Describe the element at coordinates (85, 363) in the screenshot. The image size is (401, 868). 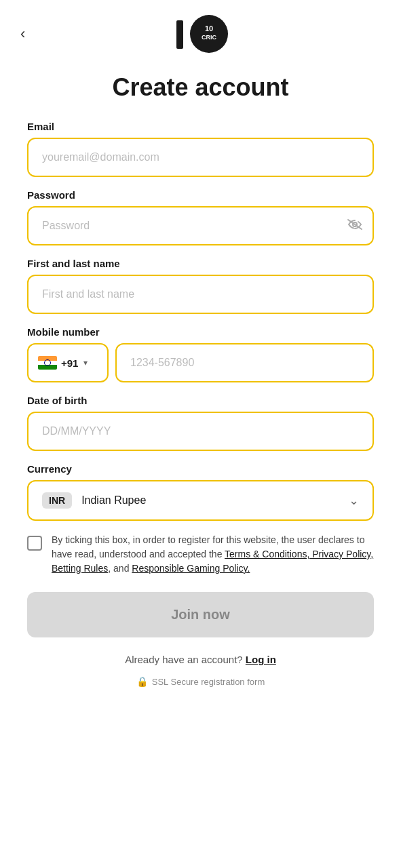
I see `country-chevron-icon: ▾` at that location.